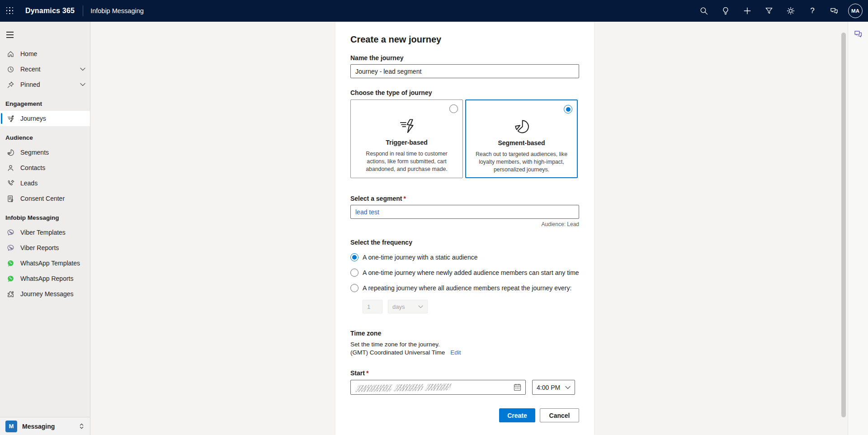 Image resolution: width=868 pixels, height=435 pixels. What do you see at coordinates (45, 215) in the screenshot?
I see `section-header-infobip-messaging: Infobip Messaging` at bounding box center [45, 215].